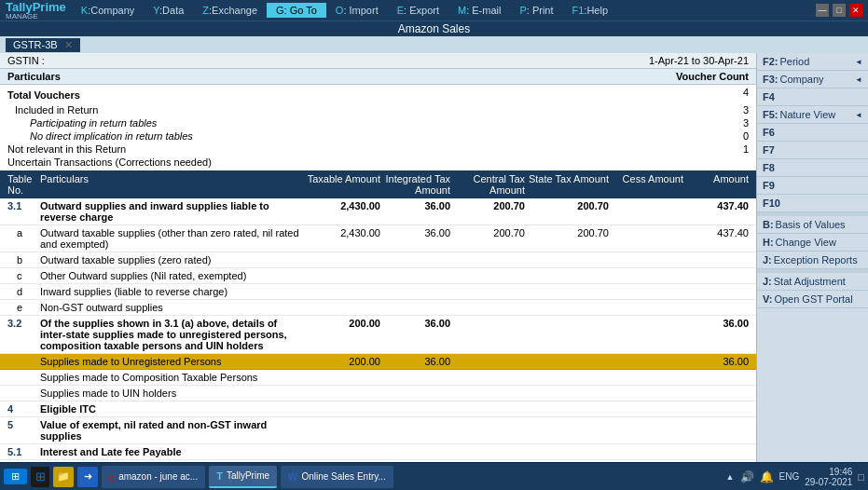 Image resolution: width=868 pixels, height=490 pixels. What do you see at coordinates (168, 10) in the screenshot?
I see `menu-data: Y:Data` at bounding box center [168, 10].